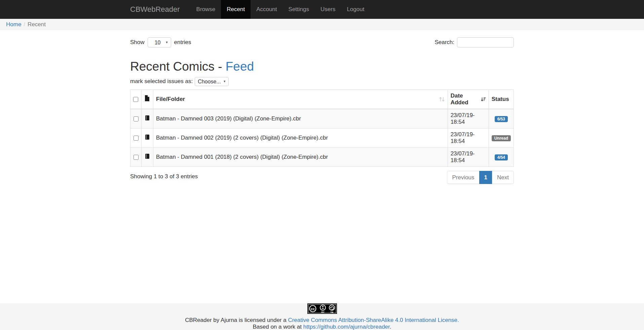  I want to click on source-text: Based on a work at, so click(278, 327).